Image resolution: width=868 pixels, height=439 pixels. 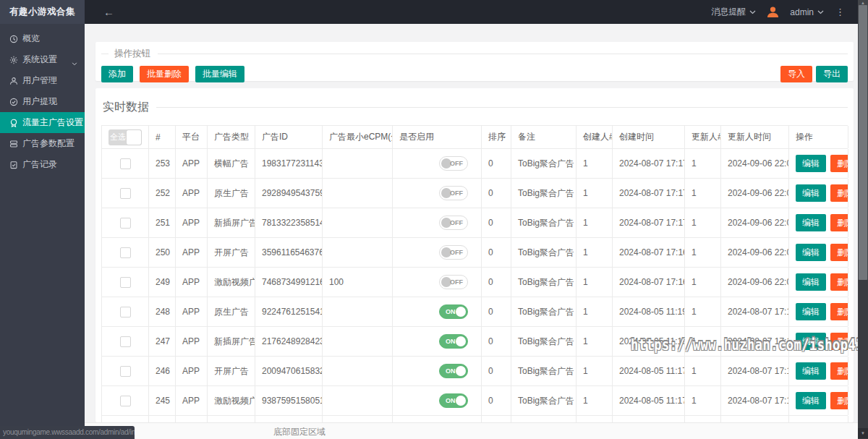 What do you see at coordinates (40, 165) in the screenshot?
I see `sidebar-item-label: 广告记录` at bounding box center [40, 165].